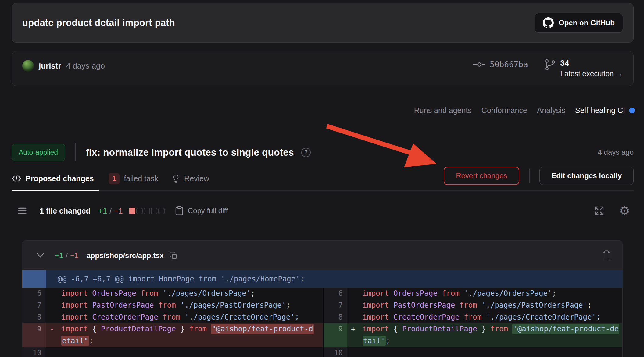 The width and height of the screenshot is (644, 357). I want to click on gear-icon: ⚙, so click(624, 211).